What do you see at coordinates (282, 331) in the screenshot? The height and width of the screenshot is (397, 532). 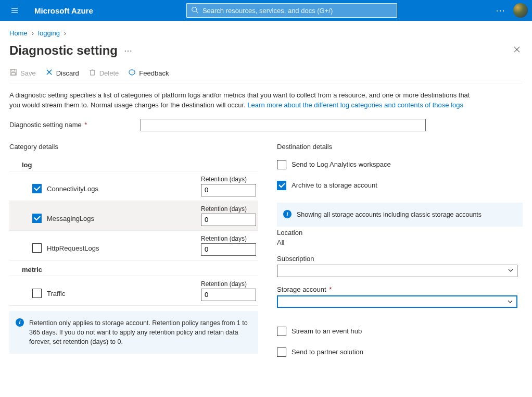 I see `stream-eventhub-checkbox` at bounding box center [282, 331].